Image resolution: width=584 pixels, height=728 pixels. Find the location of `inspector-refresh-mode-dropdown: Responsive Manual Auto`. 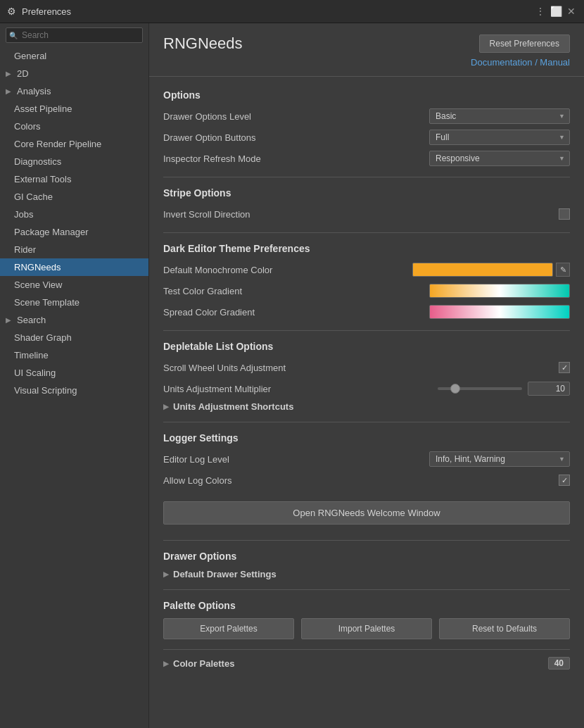

inspector-refresh-mode-dropdown: Responsive Manual Auto is located at coordinates (500, 158).